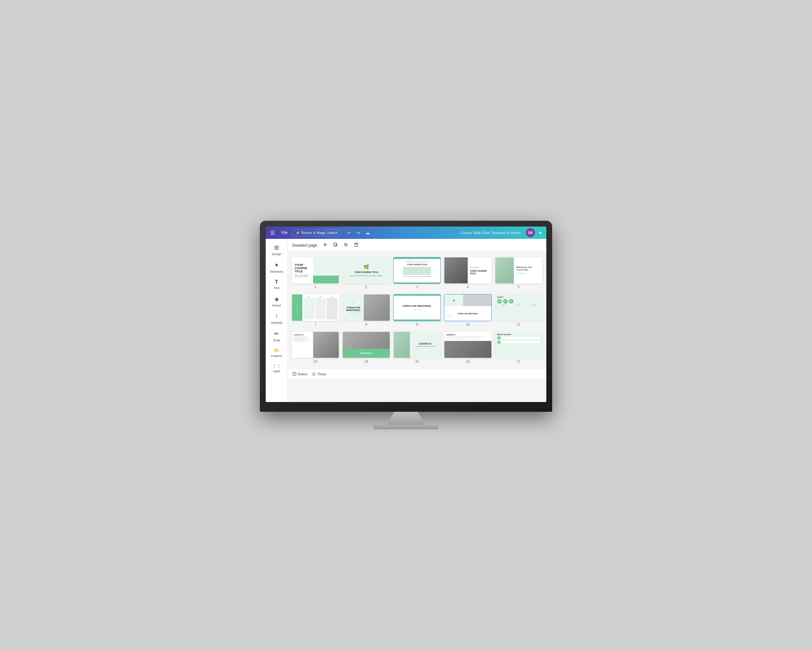  What do you see at coordinates (366, 273) in the screenshot?
I see `slide-item-2: 🌿 YOUR COURSE TITLE HERE IS YOUR SUBTITL…` at bounding box center [366, 273].